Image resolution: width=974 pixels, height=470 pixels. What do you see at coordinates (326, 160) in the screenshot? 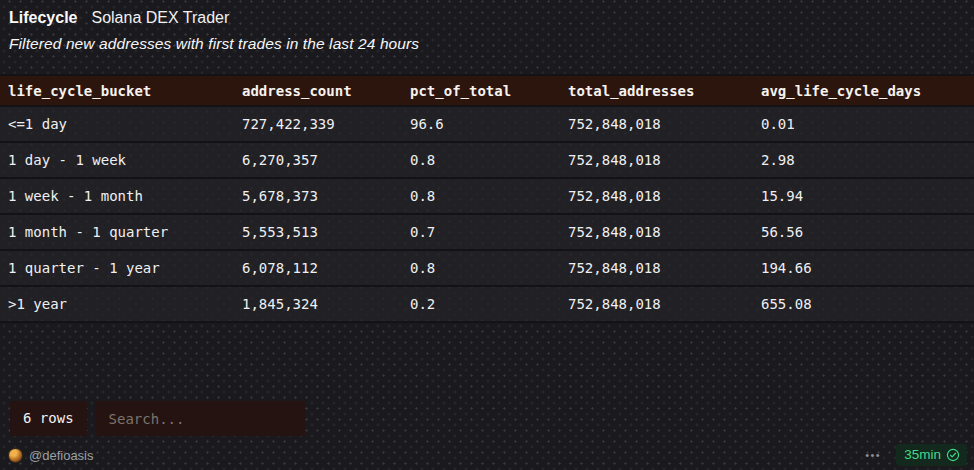
I see `cell-address-count: 6,270,357` at bounding box center [326, 160].